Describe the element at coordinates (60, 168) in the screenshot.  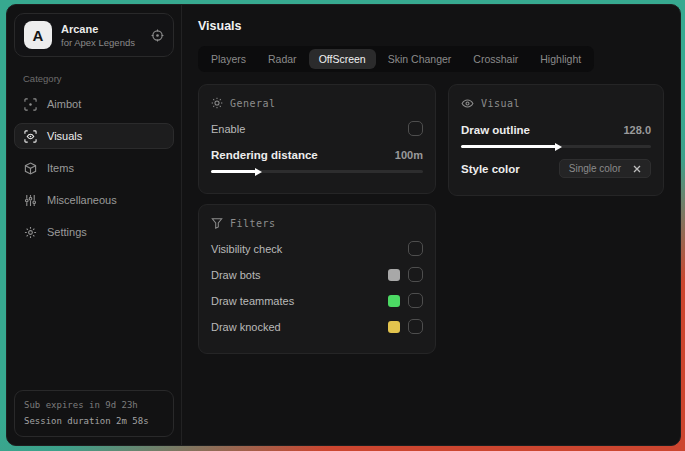
I see `sidebar-item-label: Items` at that location.